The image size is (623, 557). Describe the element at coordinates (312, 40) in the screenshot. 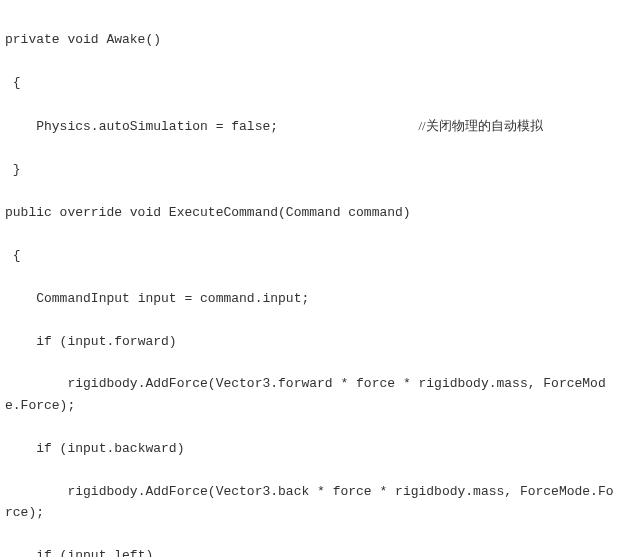

I see `code-line: private void Awake()` at that location.